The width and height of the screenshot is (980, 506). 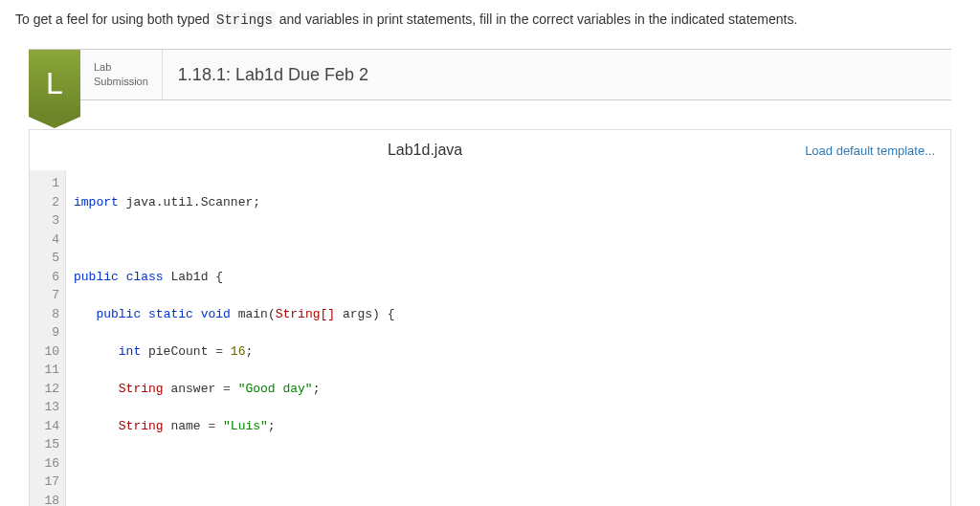 What do you see at coordinates (145, 277) in the screenshot?
I see `code-token: class` at bounding box center [145, 277].